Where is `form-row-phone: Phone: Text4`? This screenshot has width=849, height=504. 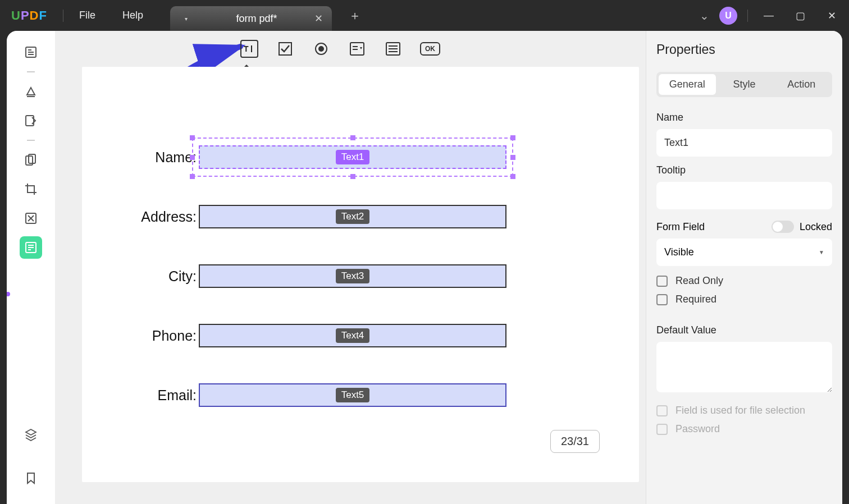 form-row-phone: Phone: Text4 is located at coordinates (360, 336).